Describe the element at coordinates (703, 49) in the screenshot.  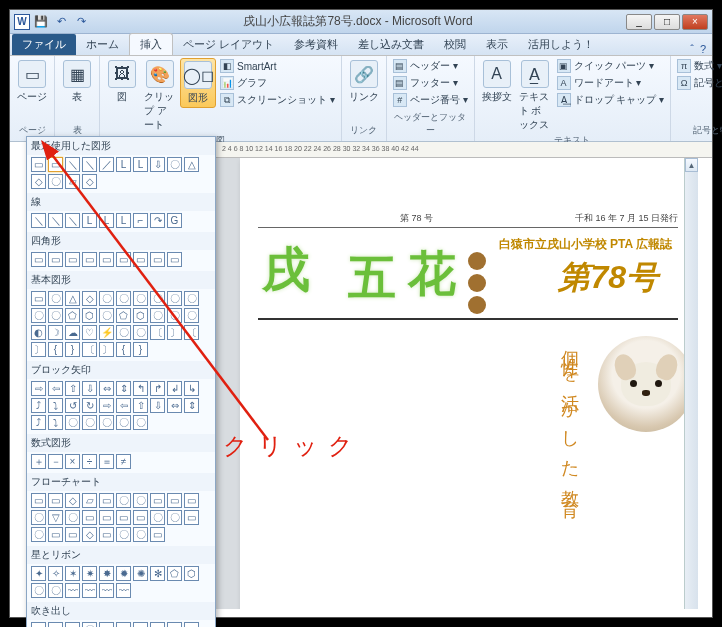
I see `help-icon: ?` at that location.